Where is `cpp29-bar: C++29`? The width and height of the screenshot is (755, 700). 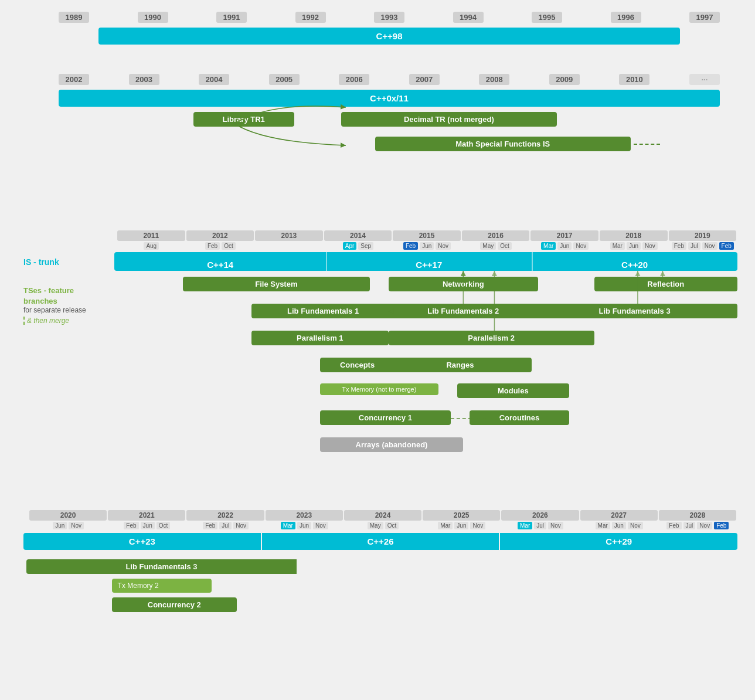 cpp29-bar: C++29 is located at coordinates (619, 542).